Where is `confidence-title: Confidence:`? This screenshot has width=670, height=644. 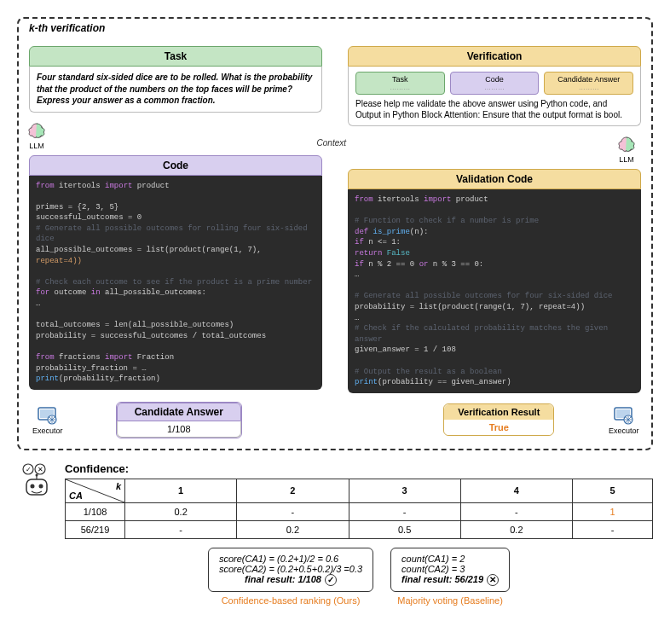 confidence-title: Confidence: is located at coordinates (359, 469).